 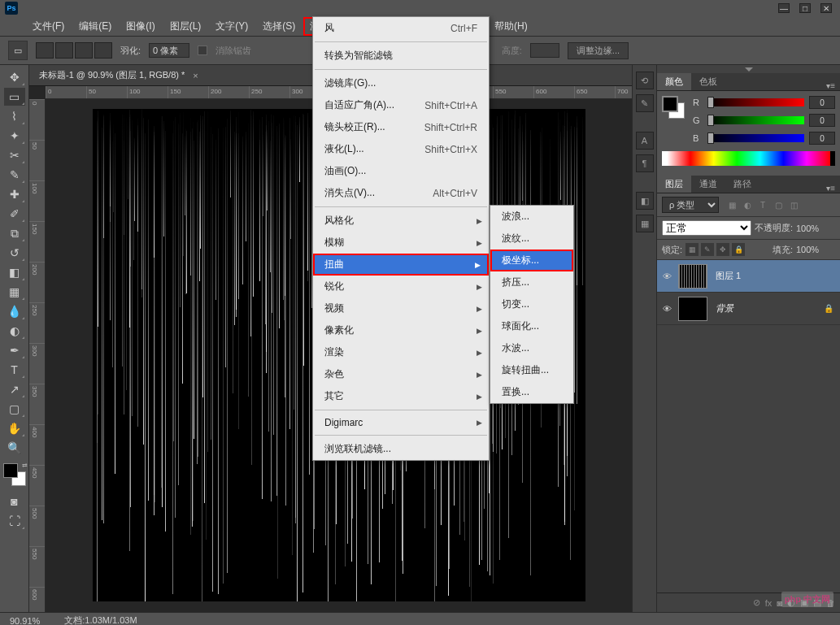 What do you see at coordinates (401, 28) in the screenshot?
I see `filter-menu-item: 风Ctrl+F` at bounding box center [401, 28].